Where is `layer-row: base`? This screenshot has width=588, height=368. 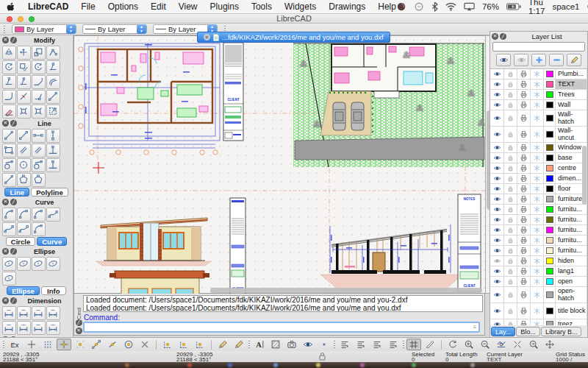
layer-row: base is located at coordinates (539, 158).